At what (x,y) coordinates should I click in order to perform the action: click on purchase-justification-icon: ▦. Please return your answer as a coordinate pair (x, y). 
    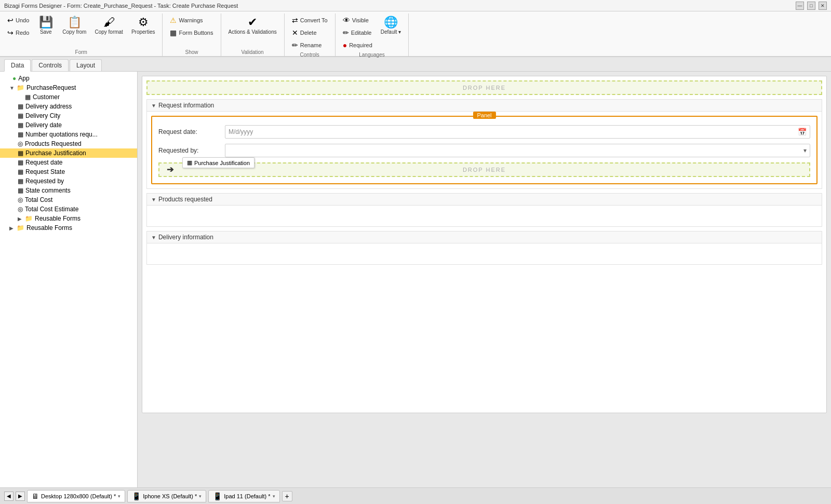
    Looking at the image, I should click on (21, 153).